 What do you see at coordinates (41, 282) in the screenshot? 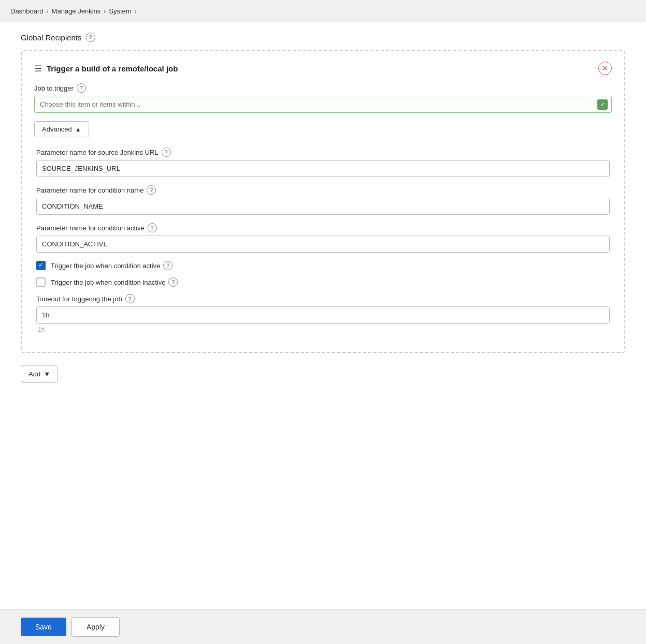
I see `trigger-inactive-checkbox` at bounding box center [41, 282].